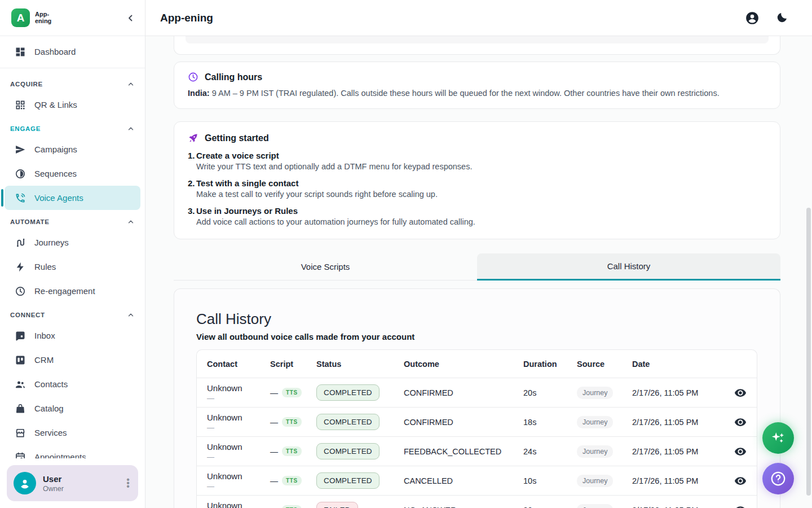 This screenshot has height=508, width=812. Describe the element at coordinates (72, 409) in the screenshot. I see `sidebar-item-catalog: Catalog` at that location.